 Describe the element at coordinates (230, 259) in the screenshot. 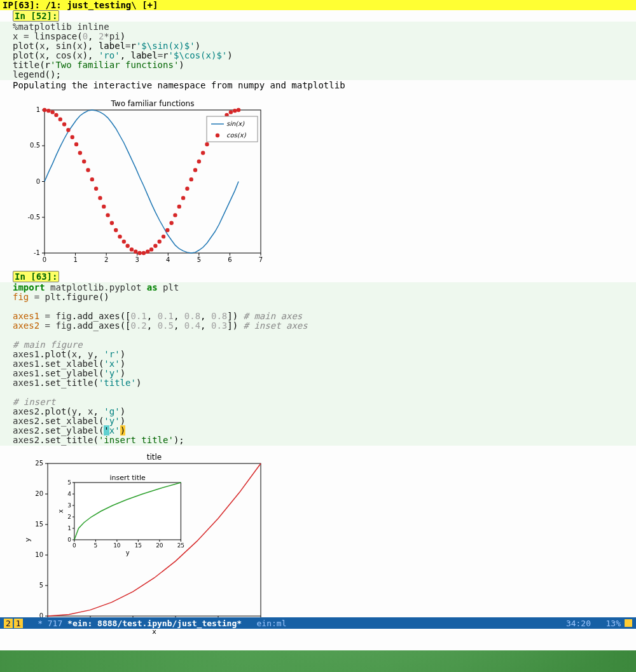

I see `svg-text: 6` at that location.